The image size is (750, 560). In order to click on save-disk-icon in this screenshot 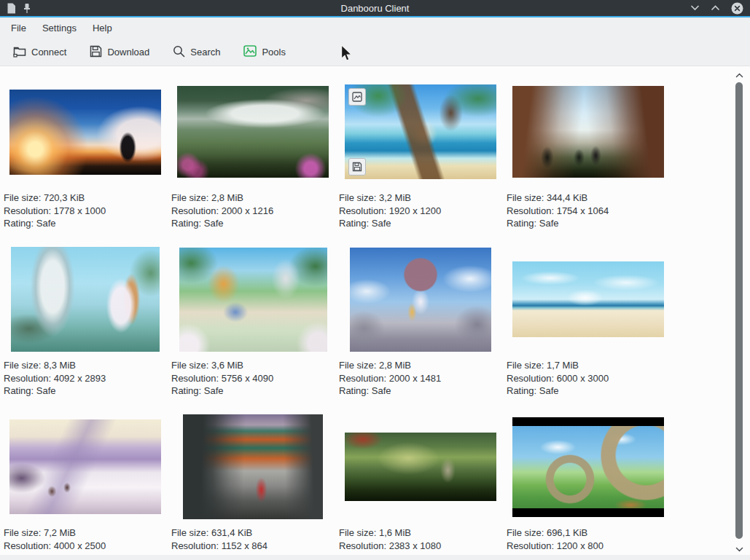, I will do `click(96, 52)`.